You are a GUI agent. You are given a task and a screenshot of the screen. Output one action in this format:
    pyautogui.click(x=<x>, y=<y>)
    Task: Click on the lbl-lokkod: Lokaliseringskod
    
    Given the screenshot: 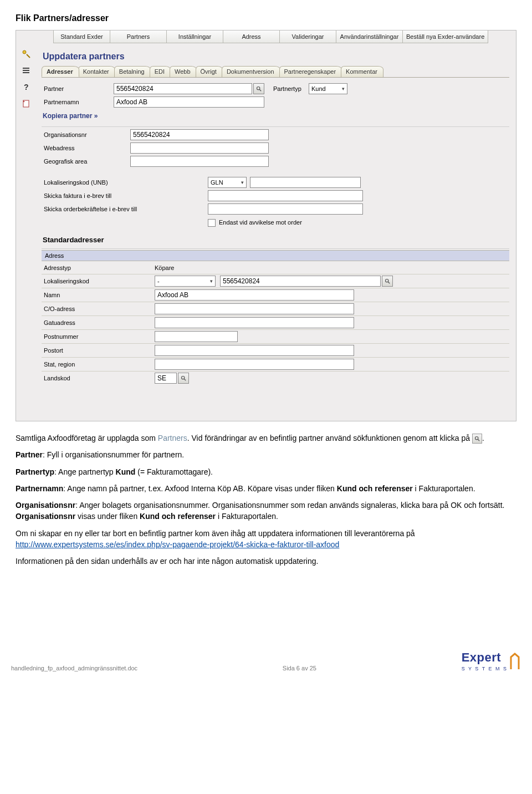 What is the action you would take?
    pyautogui.click(x=99, y=281)
    